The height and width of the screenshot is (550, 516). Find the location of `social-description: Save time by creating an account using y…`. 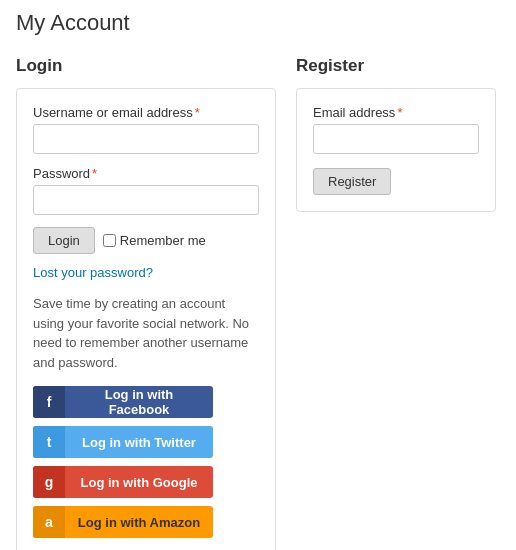

social-description: Save time by creating an account using y… is located at coordinates (146, 333).